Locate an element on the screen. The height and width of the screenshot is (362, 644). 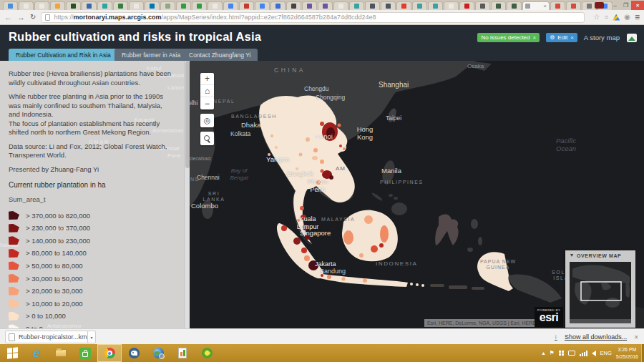
chevron-down-icon: ▾ is located at coordinates (572, 255).